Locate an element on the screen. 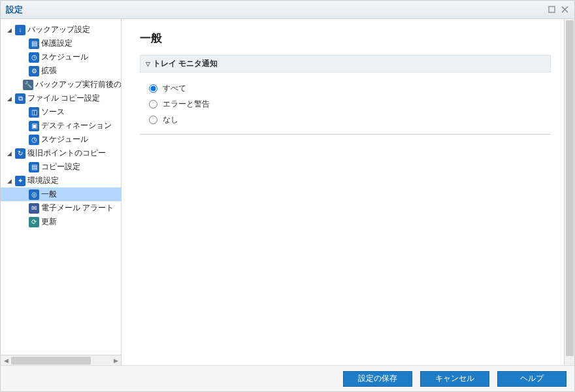  close-icon is located at coordinates (565, 10).